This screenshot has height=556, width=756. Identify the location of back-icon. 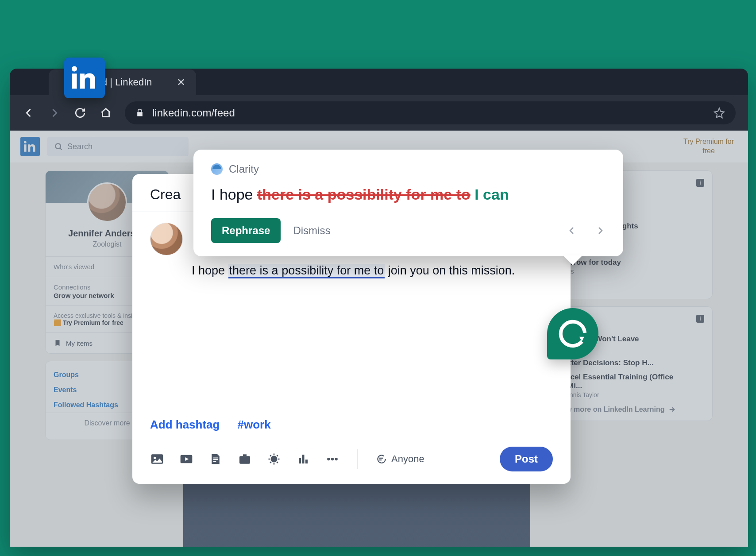
(29, 113).